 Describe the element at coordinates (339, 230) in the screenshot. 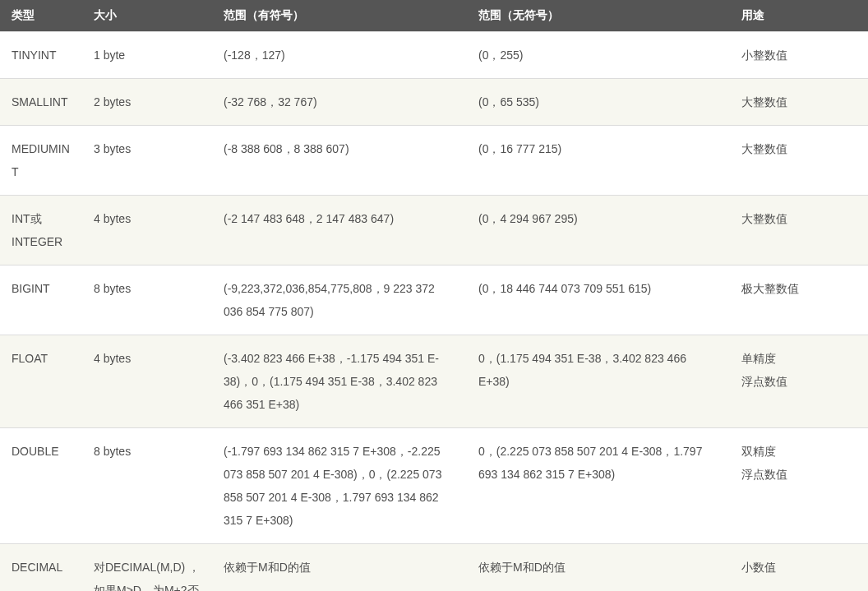

I see `cell-signed: (-2 147 483 648，2 147 483 647)` at that location.